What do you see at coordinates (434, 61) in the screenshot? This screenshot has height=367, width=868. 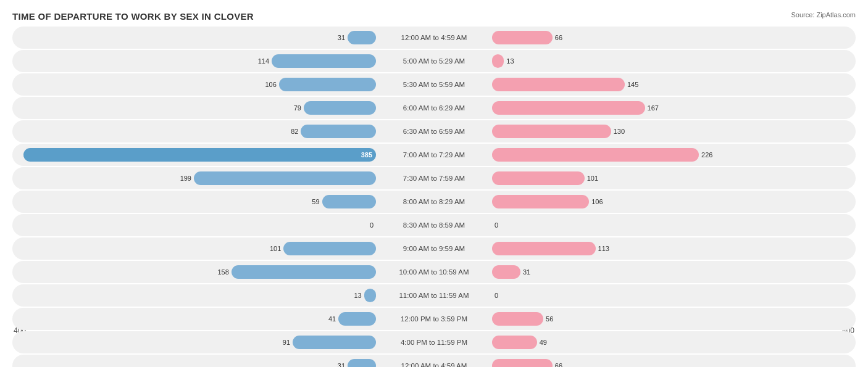 I see `row-inner: 1145:00 AM to 5:29 AM13` at bounding box center [434, 61].